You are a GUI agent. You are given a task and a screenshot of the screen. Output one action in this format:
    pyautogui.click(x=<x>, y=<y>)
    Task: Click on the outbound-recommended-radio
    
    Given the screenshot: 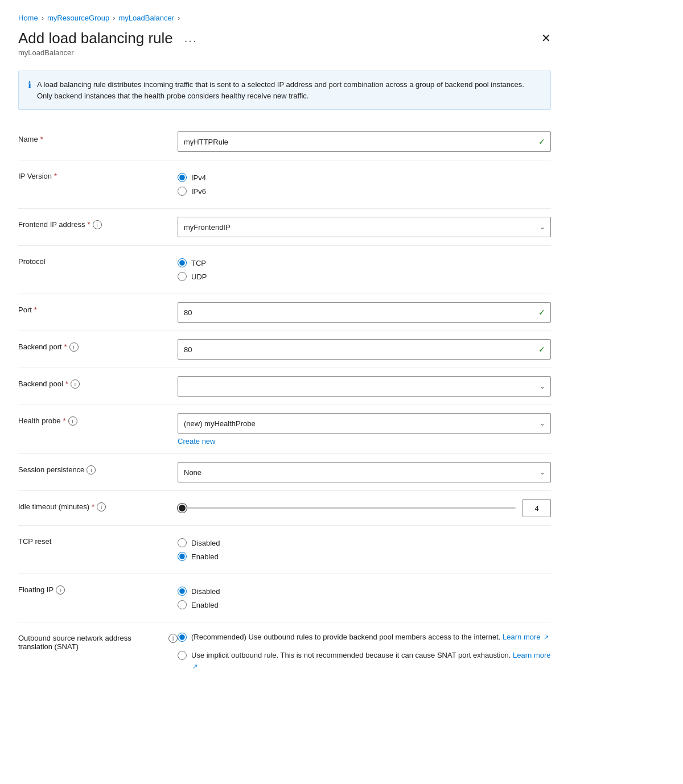 What is the action you would take?
    pyautogui.click(x=182, y=637)
    